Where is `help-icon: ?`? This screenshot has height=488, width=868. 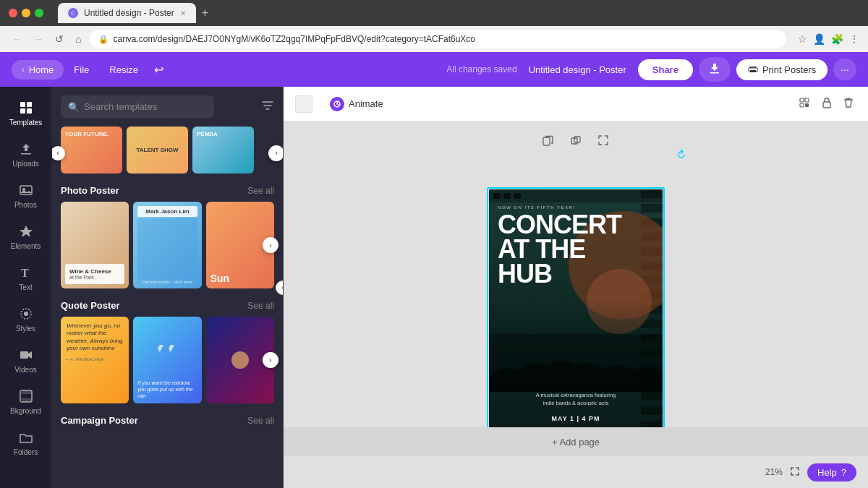 help-icon: ? is located at coordinates (843, 473).